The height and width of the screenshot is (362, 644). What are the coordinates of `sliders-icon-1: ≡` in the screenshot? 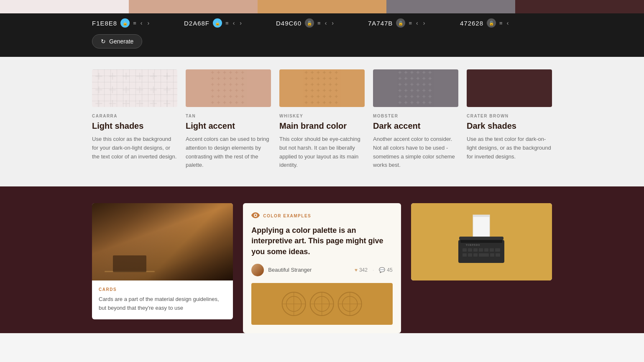 It's located at (135, 23).